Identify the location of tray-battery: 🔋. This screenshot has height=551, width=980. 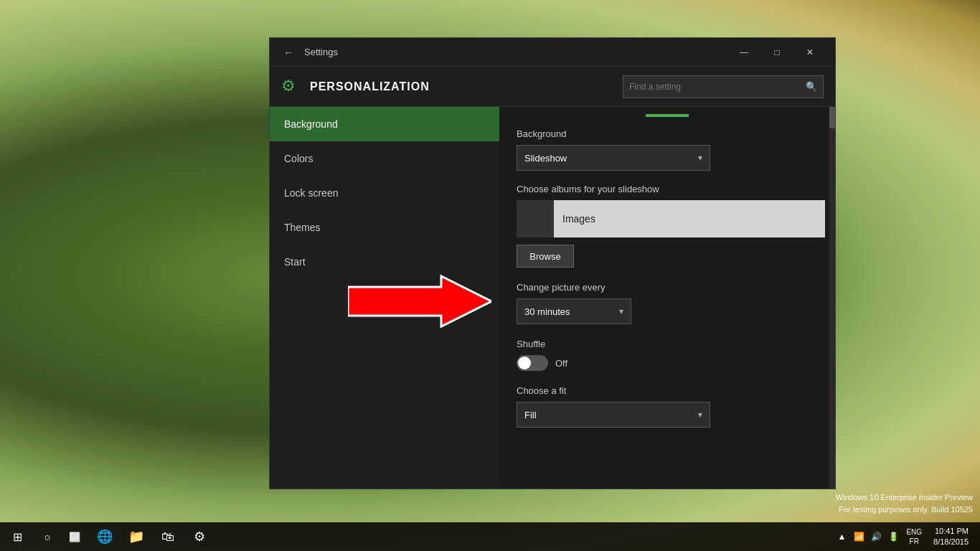
(893, 537).